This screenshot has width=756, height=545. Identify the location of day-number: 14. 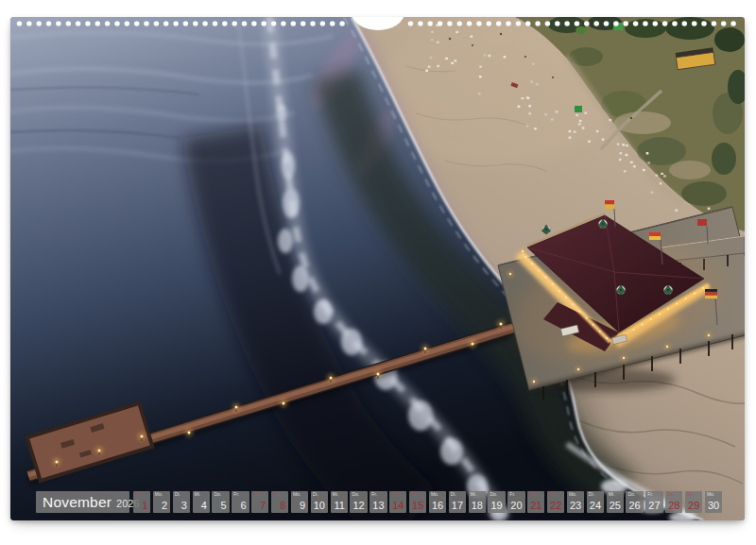
(398, 506).